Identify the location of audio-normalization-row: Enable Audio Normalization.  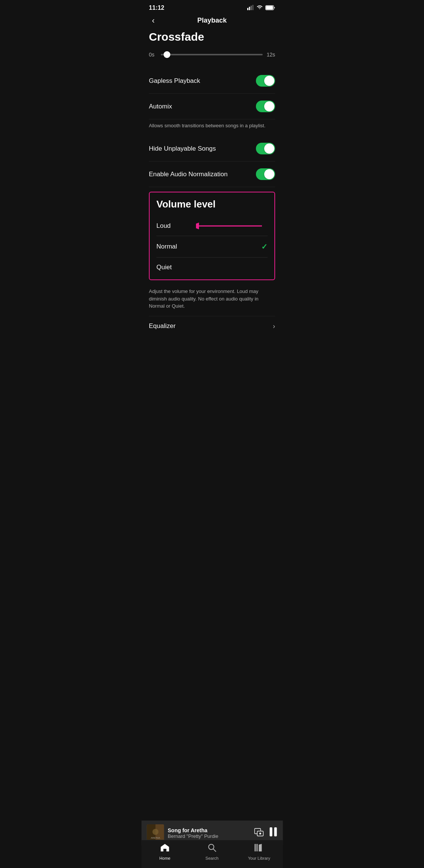
(212, 174).